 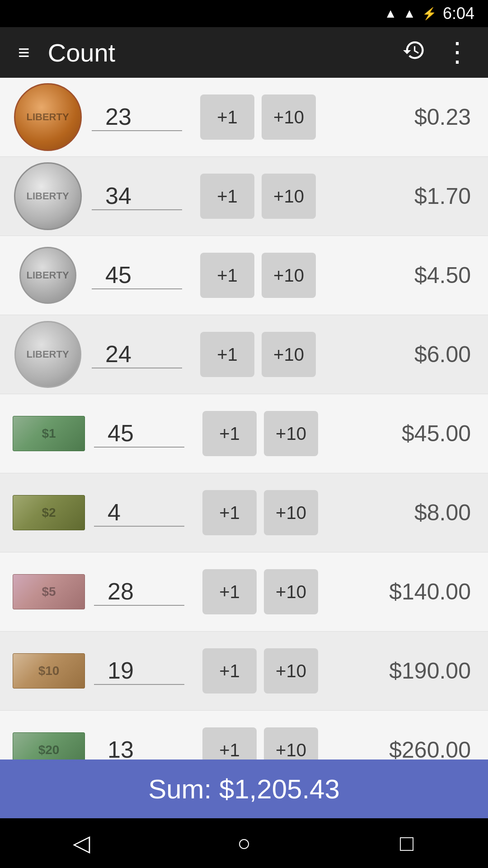 What do you see at coordinates (244, 14) in the screenshot?
I see `status-bar: ▲ ▲ ⚡ 6:04` at bounding box center [244, 14].